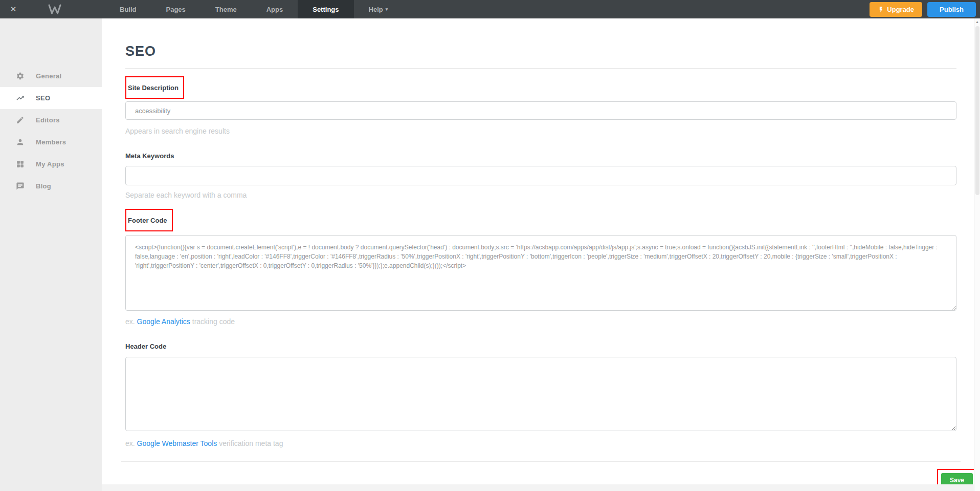 This screenshot has height=491, width=980. What do you see at coordinates (20, 120) in the screenshot?
I see `pencil-icon` at bounding box center [20, 120].